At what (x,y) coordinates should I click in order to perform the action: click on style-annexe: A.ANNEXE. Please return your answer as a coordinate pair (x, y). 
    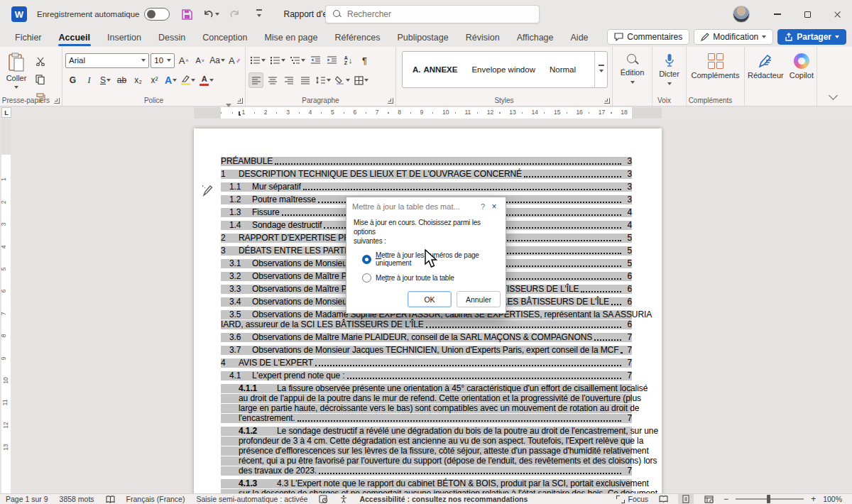
    Looking at the image, I should click on (435, 70).